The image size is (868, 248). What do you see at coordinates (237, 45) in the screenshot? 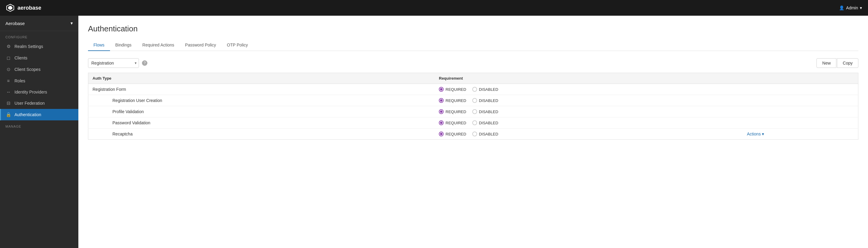
I see `tab-otp-policy: OTP Policy` at bounding box center [237, 45].